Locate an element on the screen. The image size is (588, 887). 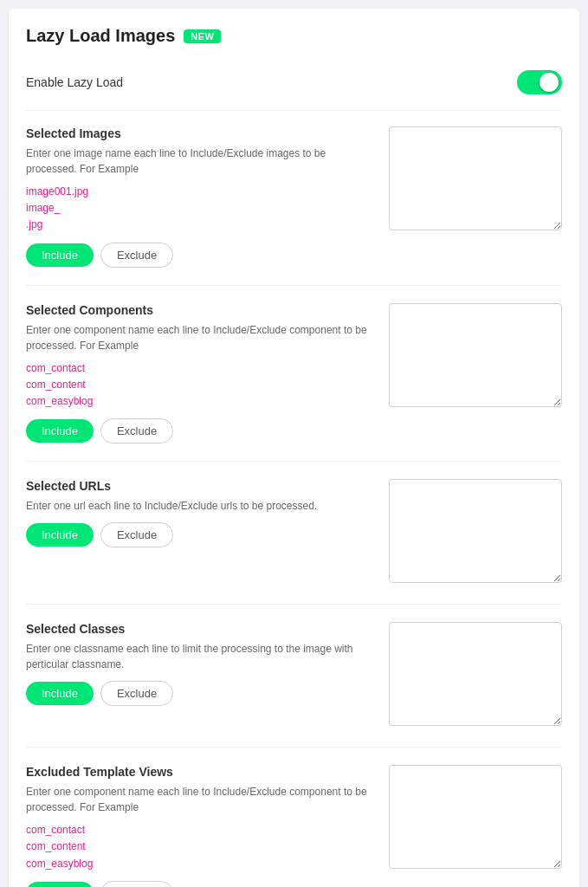
include-button-selected-components: Include is located at coordinates (60, 431).